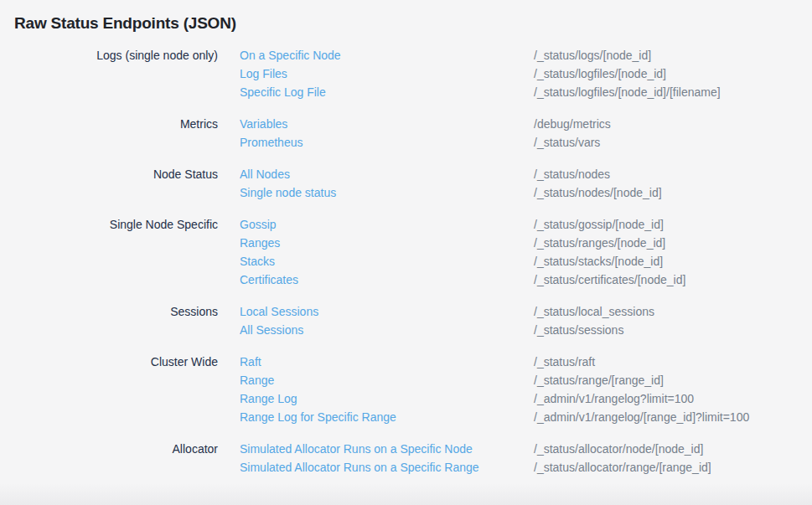  Describe the element at coordinates (387, 417) in the screenshot. I see `endpoint-link: Range Log for Specific Range` at that location.